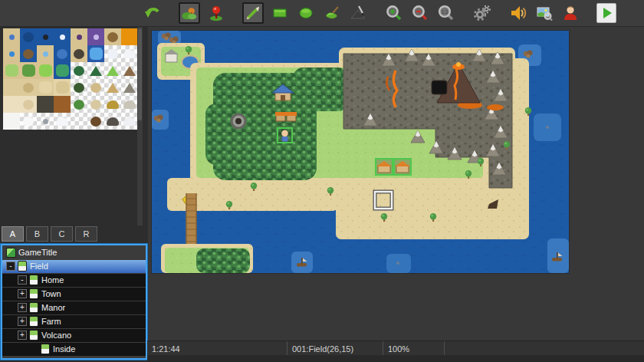  I want to click on tree-item-label: Farm, so click(51, 321).